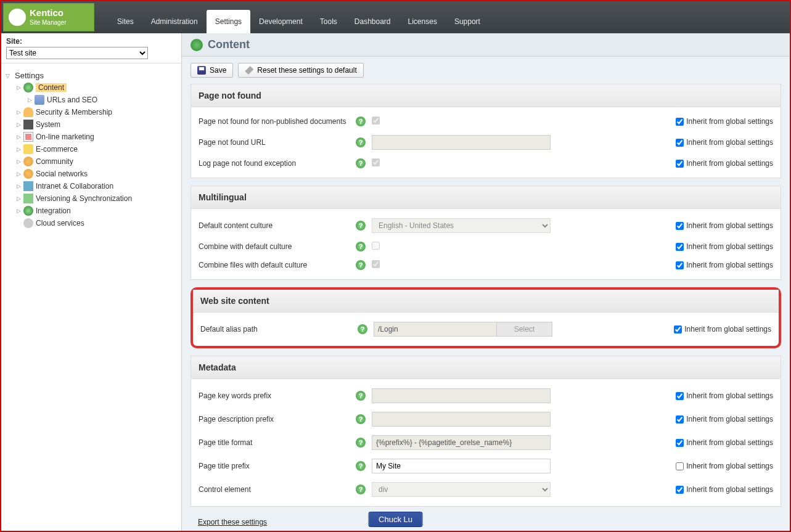 This screenshot has height=532, width=791. I want to click on toolbar: Save Reset these settings to default, so click(486, 70).